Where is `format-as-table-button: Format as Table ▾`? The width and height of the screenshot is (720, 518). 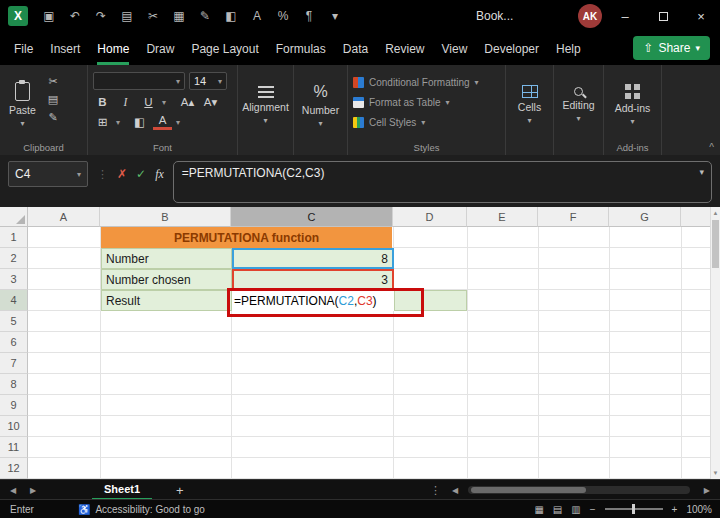 format-as-table-button: Format as Table ▾ is located at coordinates (426, 102).